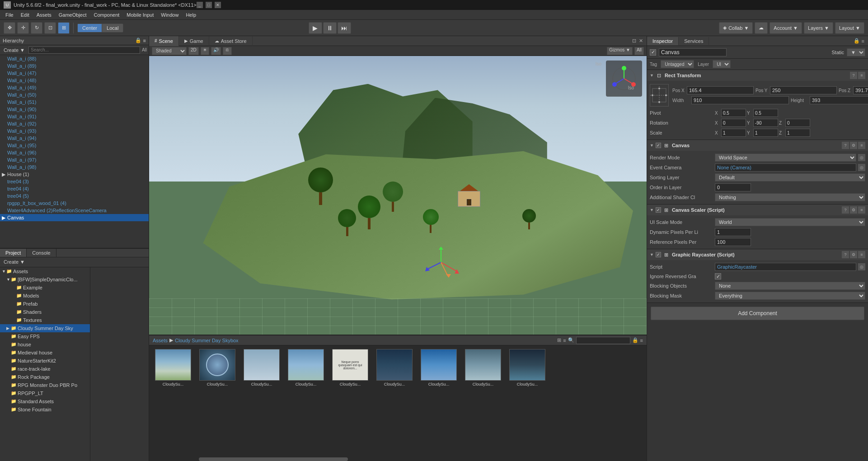 Image resolution: width=868 pixels, height=461 pixels. What do you see at coordinates (231, 41) in the screenshot?
I see `tab-asset-store: ☁ Asset Store` at bounding box center [231, 41].